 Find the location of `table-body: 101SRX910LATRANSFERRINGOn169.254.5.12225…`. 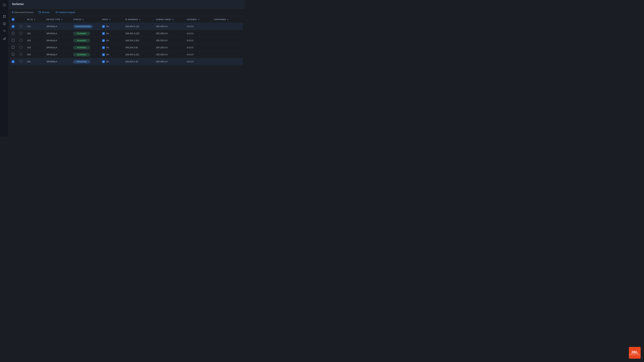

table-body: 101SRX910LATRANSFERRINGOn169.254.5.12225… is located at coordinates (126, 44).